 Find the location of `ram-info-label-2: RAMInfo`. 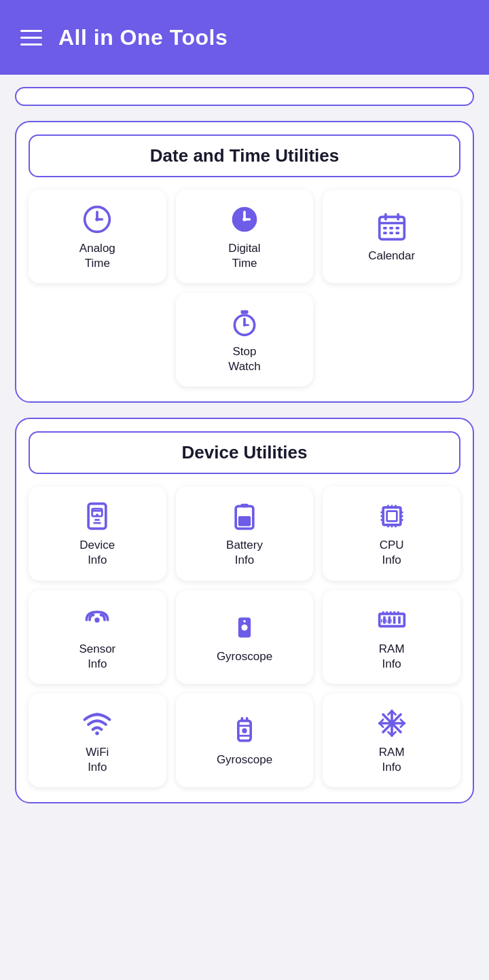

ram-info-label-2: RAMInfo is located at coordinates (392, 760).